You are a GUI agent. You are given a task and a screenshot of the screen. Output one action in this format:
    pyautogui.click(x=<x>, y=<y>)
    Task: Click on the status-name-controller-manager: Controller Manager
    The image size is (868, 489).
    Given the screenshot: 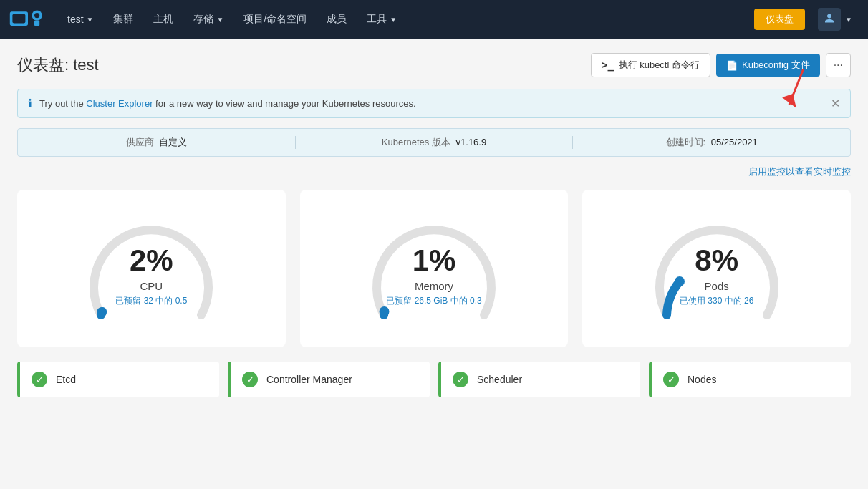 What is the action you would take?
    pyautogui.click(x=309, y=379)
    